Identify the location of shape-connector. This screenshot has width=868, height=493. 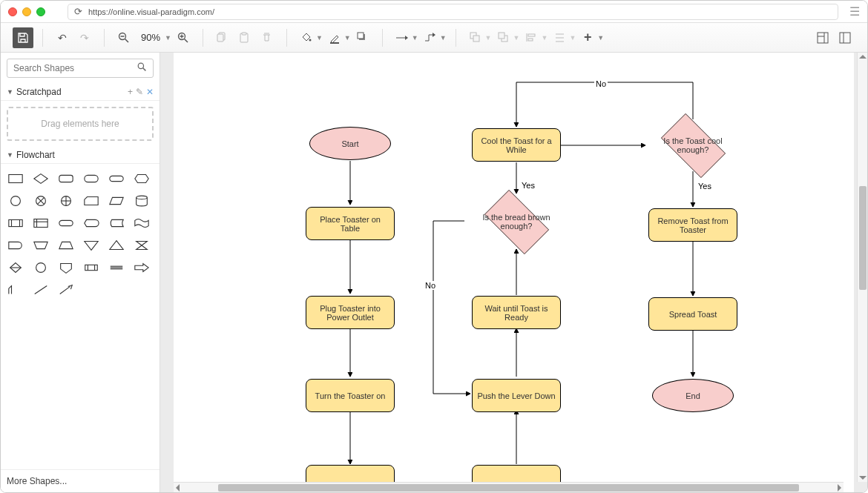
(41, 268).